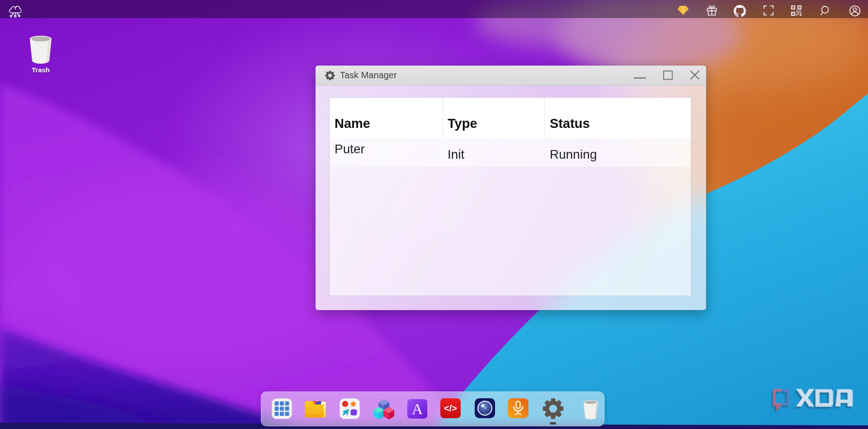 This screenshot has height=429, width=868. Describe the element at coordinates (418, 409) in the screenshot. I see `svg-text: A` at that location.